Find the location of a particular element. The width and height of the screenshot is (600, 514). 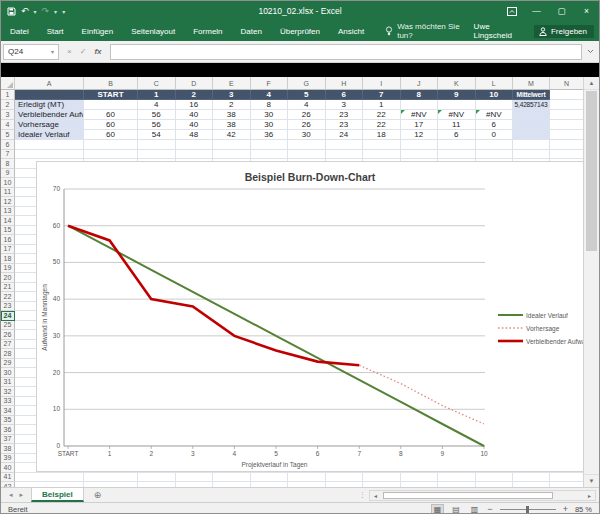

cell-G2: 4 is located at coordinates (307, 105).